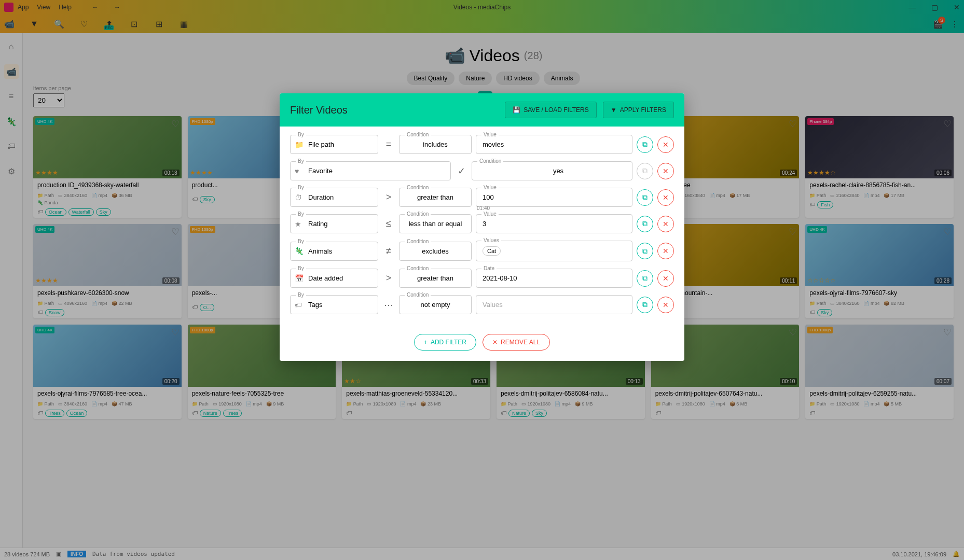 The width and height of the screenshot is (964, 560). Describe the element at coordinates (319, 110) in the screenshot. I see `dialog-title: Filter Videos` at that location.